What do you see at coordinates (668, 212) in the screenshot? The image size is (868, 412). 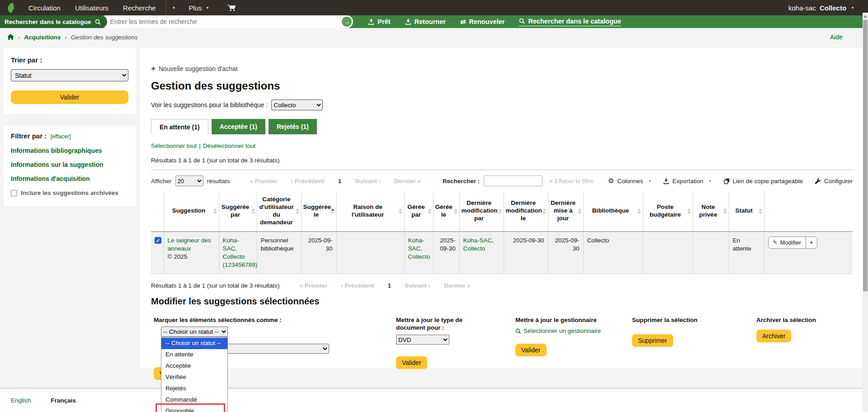 I see `col-fund: Poste budgétaire` at bounding box center [668, 212].